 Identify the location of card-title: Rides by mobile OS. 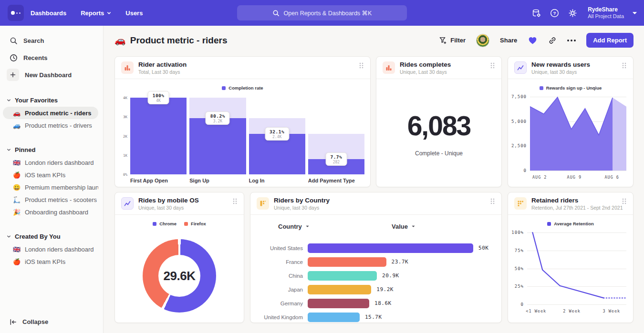
(183, 200).